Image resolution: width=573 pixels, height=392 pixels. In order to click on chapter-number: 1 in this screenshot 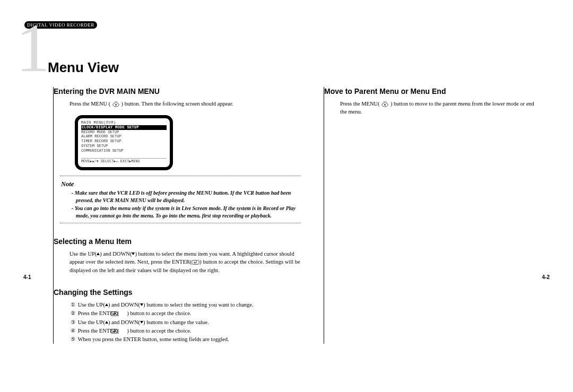, I will do `click(33, 48)`.